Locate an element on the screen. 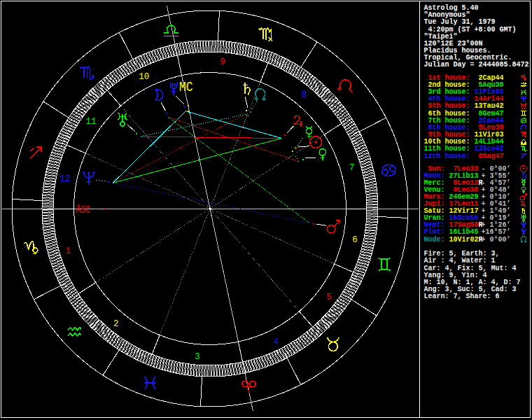 This screenshot has width=532, height=420. svg-text: + 0°00’ is located at coordinates (496, 239).